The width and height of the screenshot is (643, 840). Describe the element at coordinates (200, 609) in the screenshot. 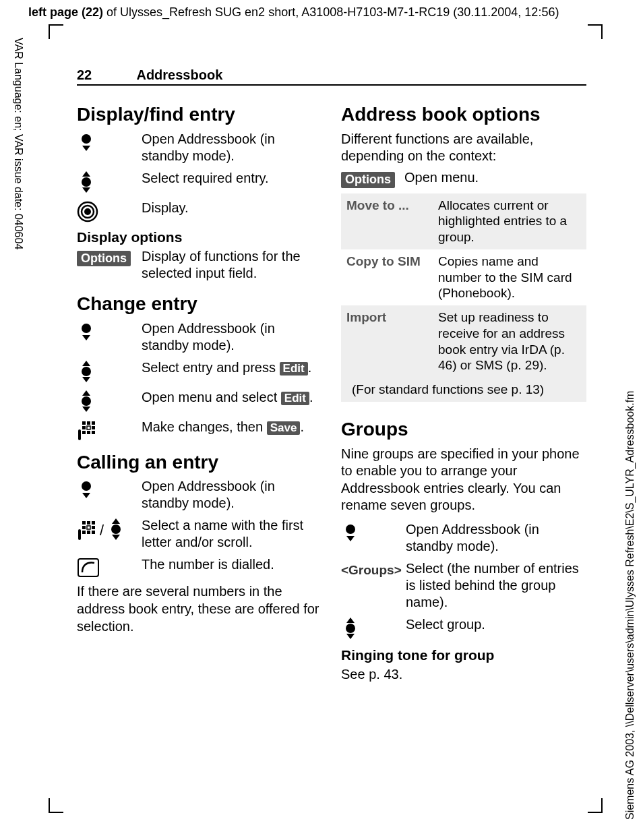

I see `paragraph: If there are several numbers in the addr…` at that location.